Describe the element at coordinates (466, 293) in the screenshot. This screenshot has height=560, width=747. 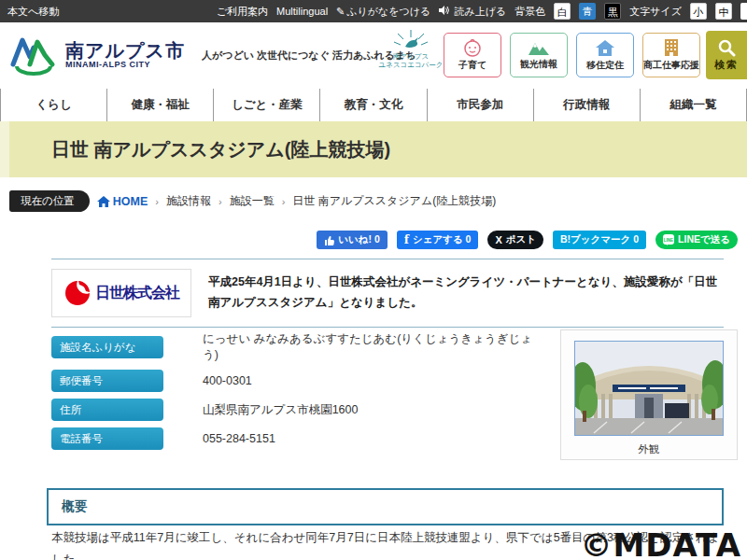
I see `naming-rights-text: 平成25年4月1日より、日世株式会社がネーミングライツ・パートナーとなり、施設愛…` at that location.